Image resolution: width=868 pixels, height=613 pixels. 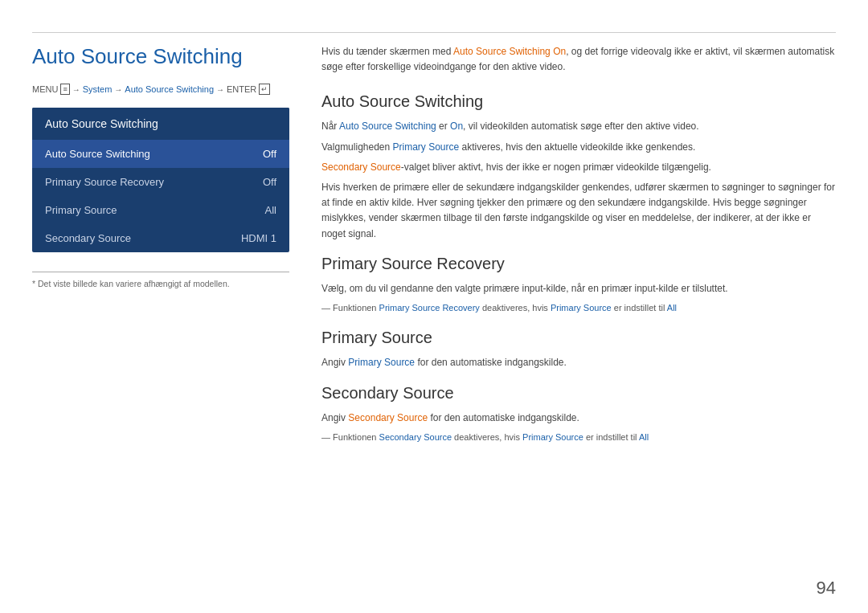 I want to click on menu-item-label: Auto Source Switching, so click(x=98, y=154).